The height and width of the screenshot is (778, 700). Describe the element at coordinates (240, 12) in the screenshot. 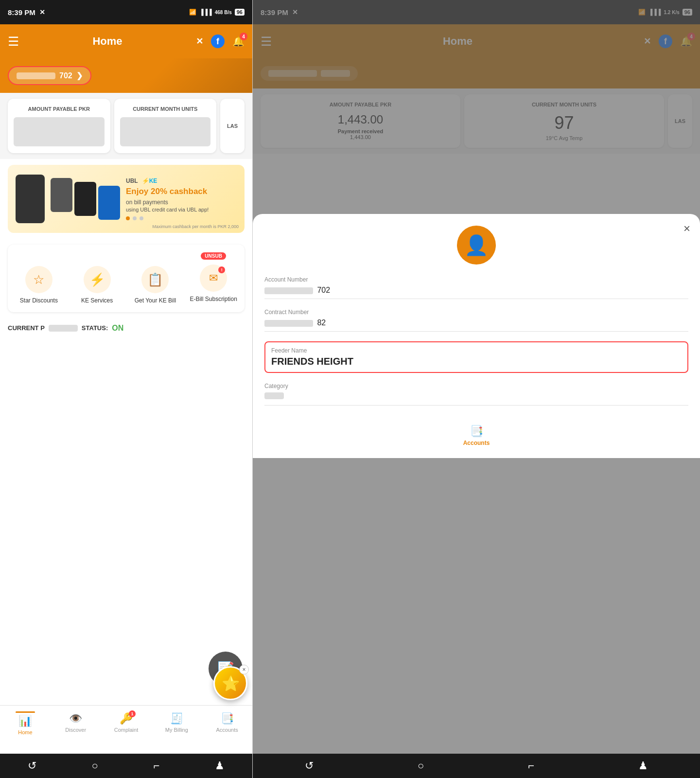

I see `battery-left: 96` at that location.